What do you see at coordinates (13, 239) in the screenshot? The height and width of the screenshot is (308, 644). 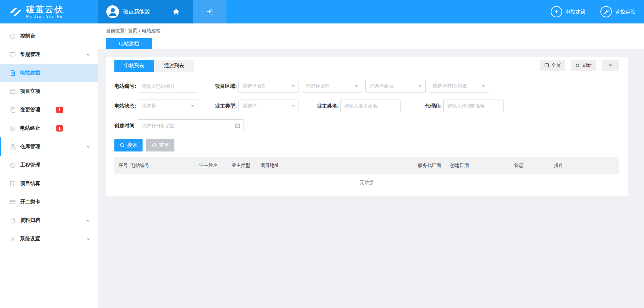 I see `gear-icon` at bounding box center [13, 239].